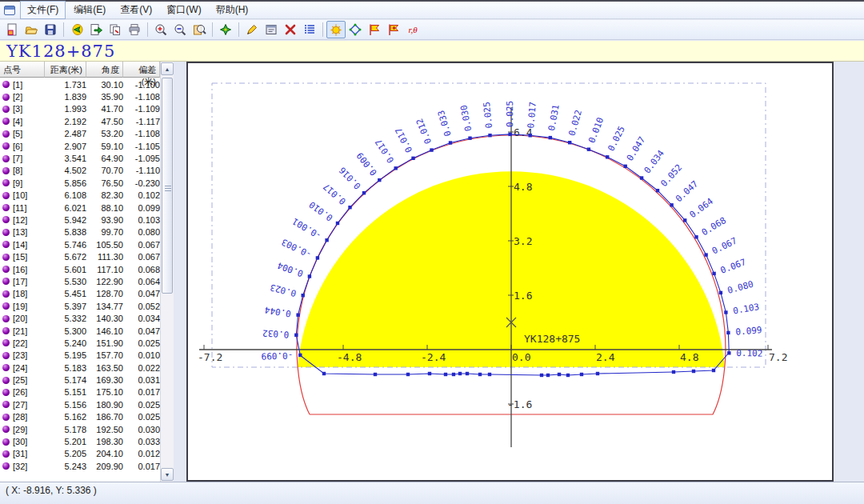 This screenshot has height=504, width=864. I want to click on column-header-3: 偏差(米), so click(142, 70).